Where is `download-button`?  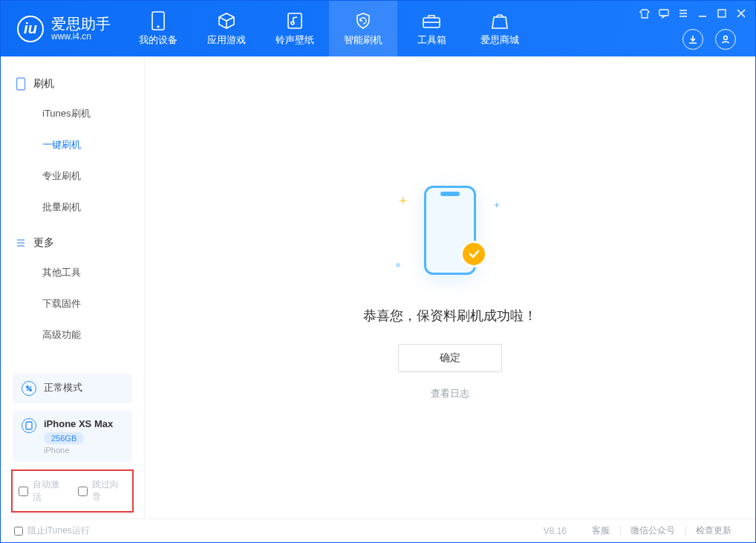 download-button is located at coordinates (693, 39).